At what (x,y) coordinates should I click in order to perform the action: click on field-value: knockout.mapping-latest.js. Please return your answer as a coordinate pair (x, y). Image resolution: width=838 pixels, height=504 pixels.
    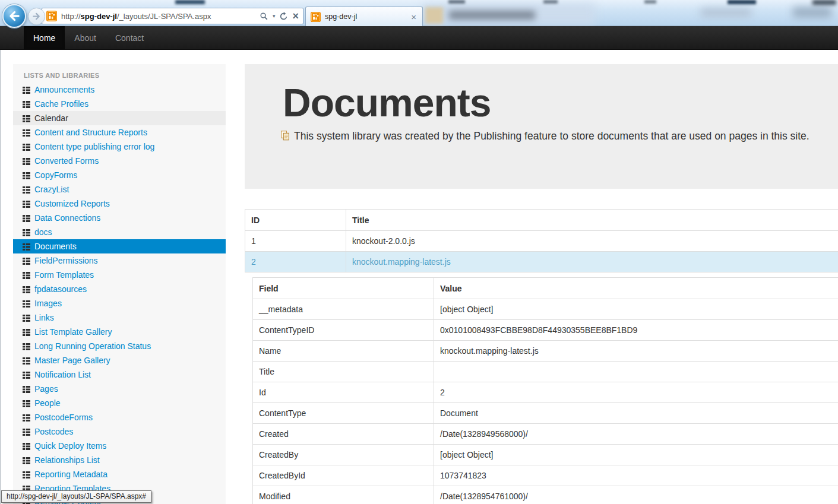
    Looking at the image, I should click on (636, 351).